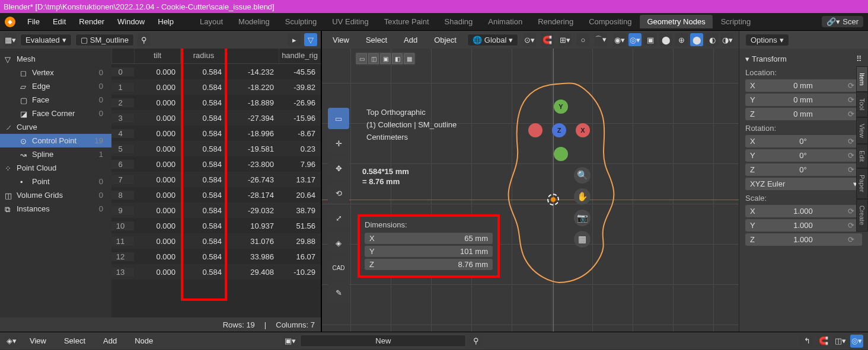  Describe the element at coordinates (582, 175) in the screenshot. I see `zoom-icon: 🔍` at that location.